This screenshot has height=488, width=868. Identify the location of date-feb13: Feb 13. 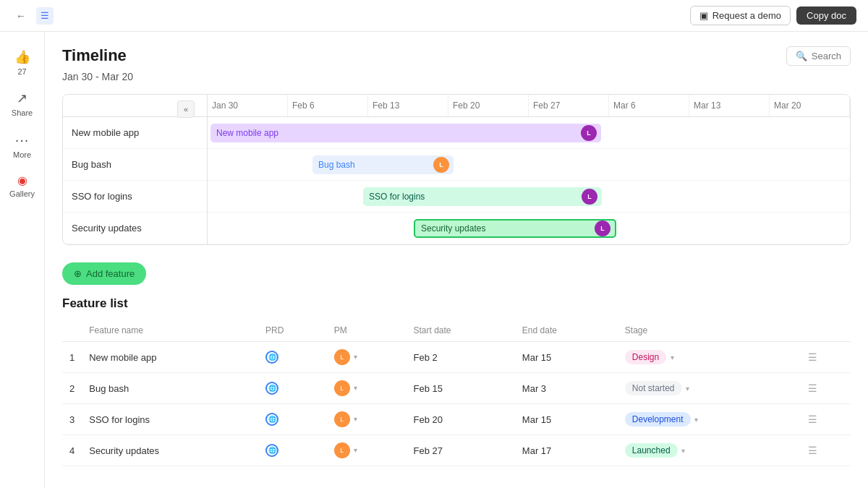
(408, 106).